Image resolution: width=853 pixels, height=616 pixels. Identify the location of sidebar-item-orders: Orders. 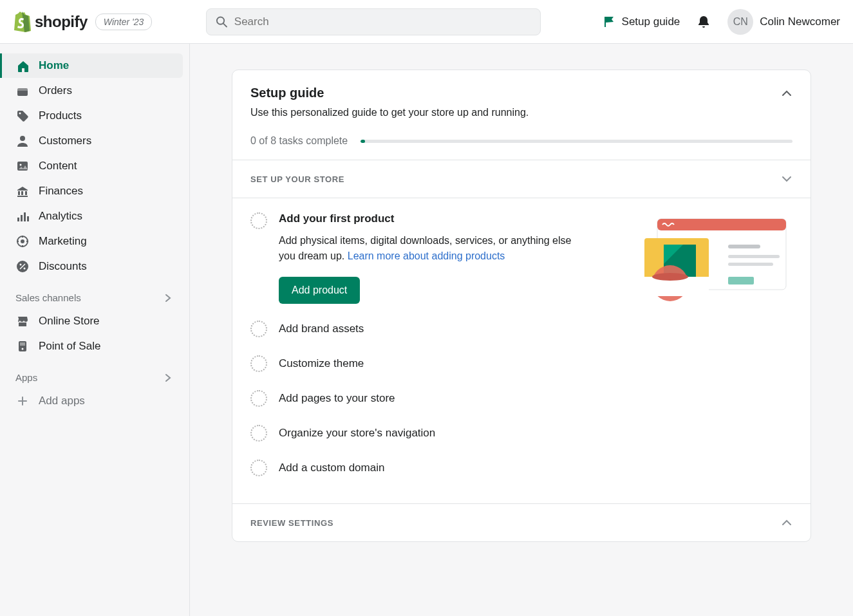
(91, 91).